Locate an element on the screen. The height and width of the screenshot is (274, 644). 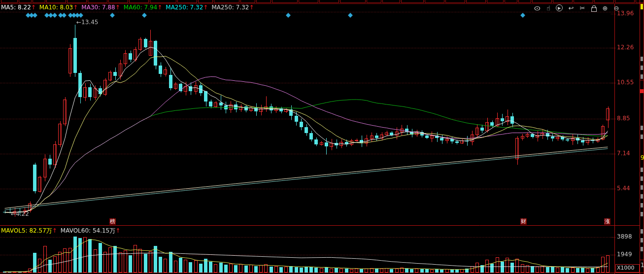
hand-pan-icon: ☝ is located at coordinates (548, 8).